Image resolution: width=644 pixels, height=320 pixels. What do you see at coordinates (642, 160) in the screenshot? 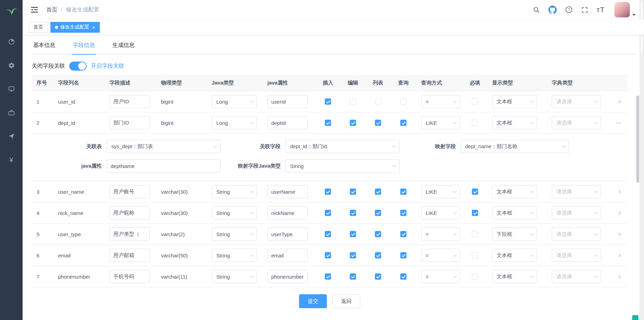
I see `page-scrollbar` at bounding box center [642, 160].